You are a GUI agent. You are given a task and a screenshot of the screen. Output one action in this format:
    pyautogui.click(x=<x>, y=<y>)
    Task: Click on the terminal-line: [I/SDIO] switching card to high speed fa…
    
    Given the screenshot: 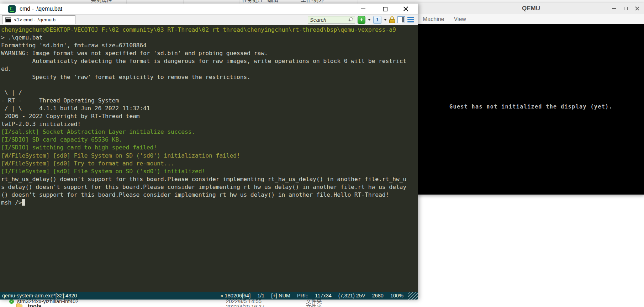 What is the action you would take?
    pyautogui.click(x=209, y=148)
    